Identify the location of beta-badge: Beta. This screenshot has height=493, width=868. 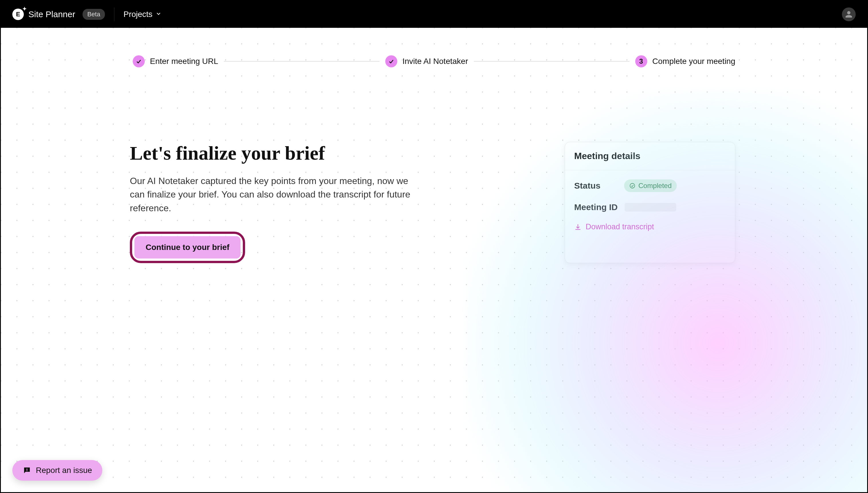
(93, 14).